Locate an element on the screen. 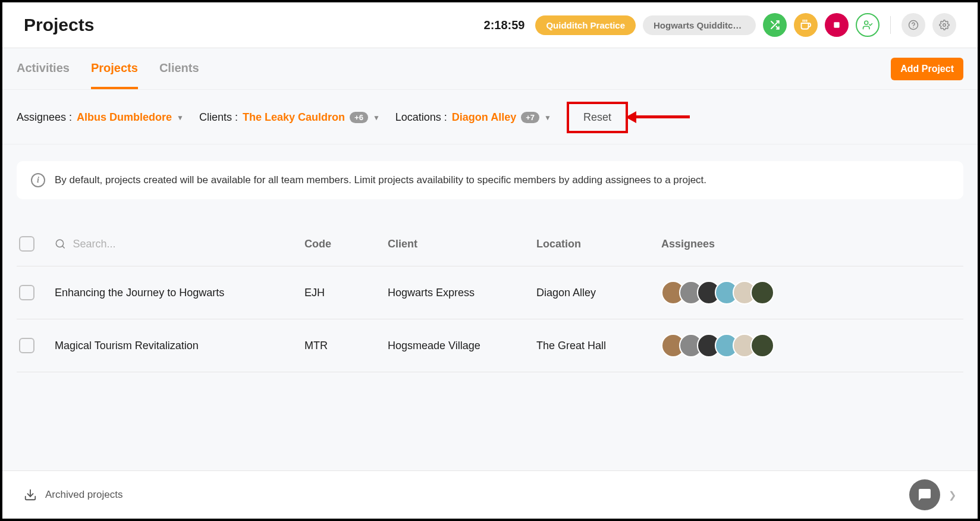 The width and height of the screenshot is (980, 521). info-text: By default, projects created will be ava… is located at coordinates (381, 180).